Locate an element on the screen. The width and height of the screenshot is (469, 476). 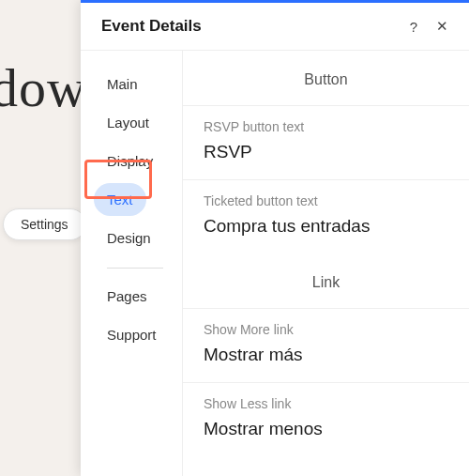
field-label: Show More link is located at coordinates (326, 330).